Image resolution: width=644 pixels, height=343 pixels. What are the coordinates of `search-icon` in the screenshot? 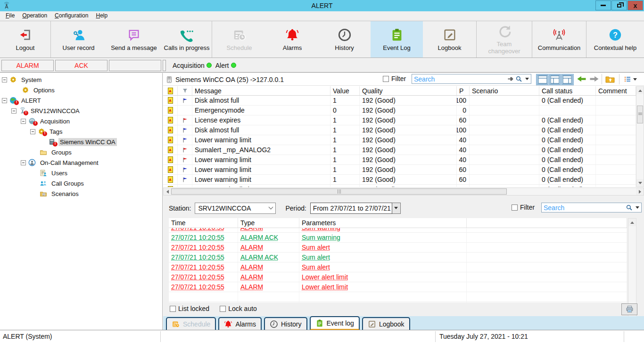 It's located at (629, 207).